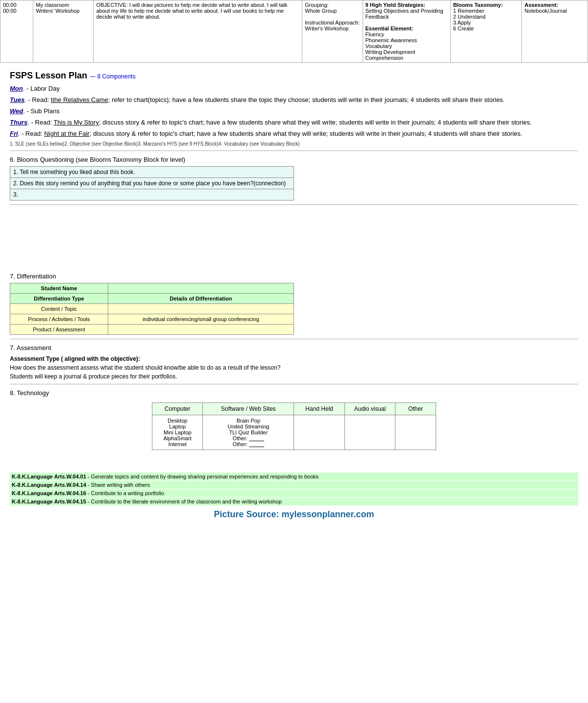 Image resolution: width=588 pixels, height=703 pixels. I want to click on diff-type-header: Differentiation Type, so click(59, 299).